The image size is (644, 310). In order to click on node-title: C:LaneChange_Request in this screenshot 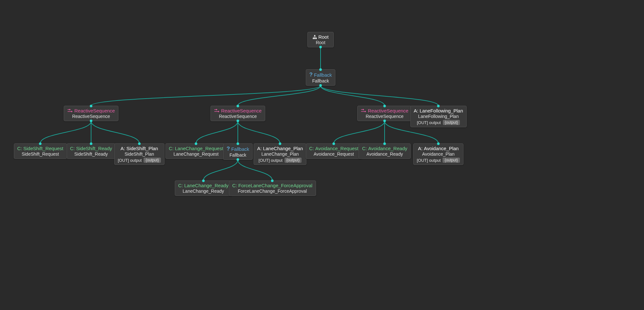, I will do `click(196, 148)`.